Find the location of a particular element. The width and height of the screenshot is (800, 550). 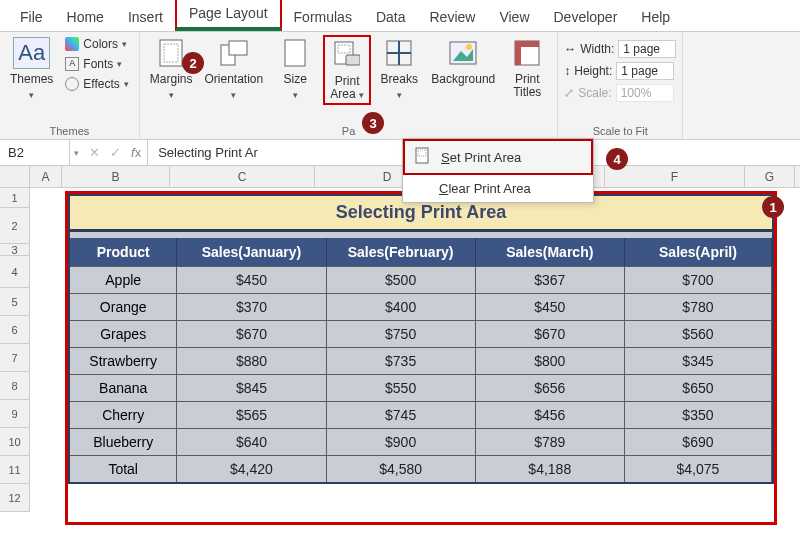

row-1: 1 is located at coordinates (14, 198).